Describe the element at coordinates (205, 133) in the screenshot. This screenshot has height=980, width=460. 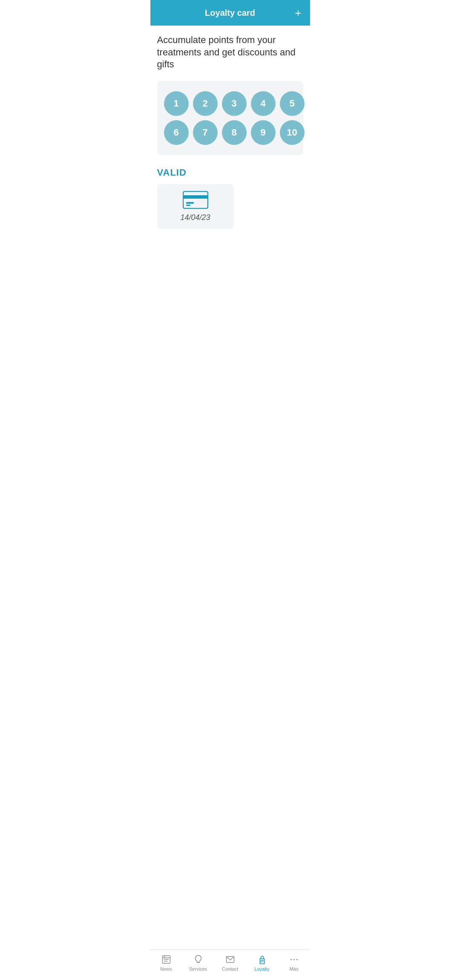
I see `stamp-circle-7: 7` at that location.